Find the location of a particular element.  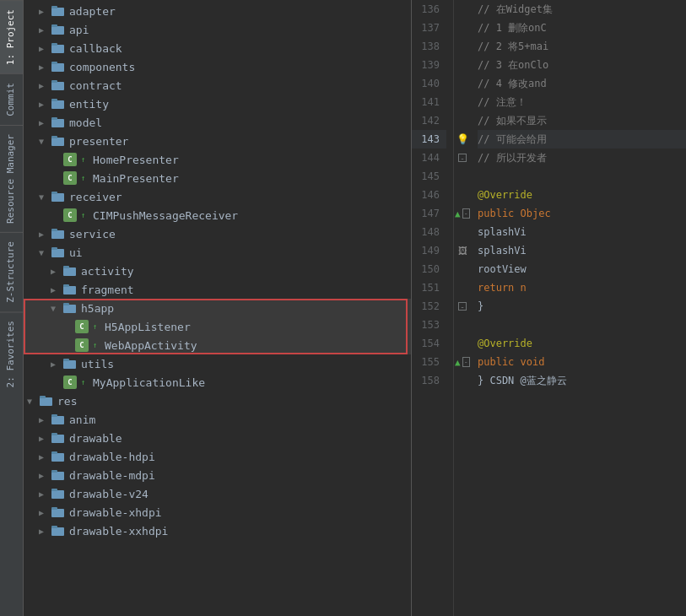

tree-item: C↑MainPresenter is located at coordinates (218, 178).